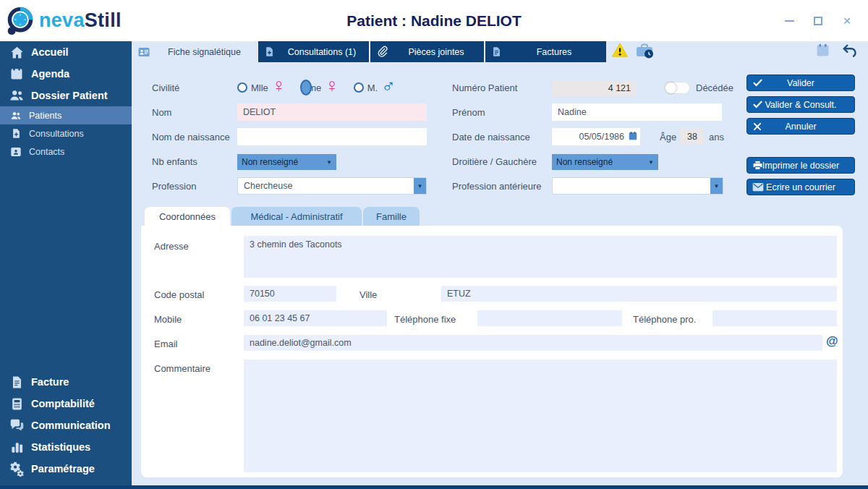 This screenshot has height=489, width=868. I want to click on undo-icon, so click(850, 52).